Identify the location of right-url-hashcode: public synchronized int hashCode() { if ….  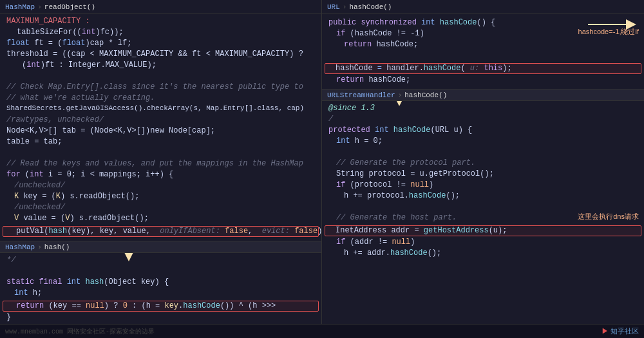
(483, 52).